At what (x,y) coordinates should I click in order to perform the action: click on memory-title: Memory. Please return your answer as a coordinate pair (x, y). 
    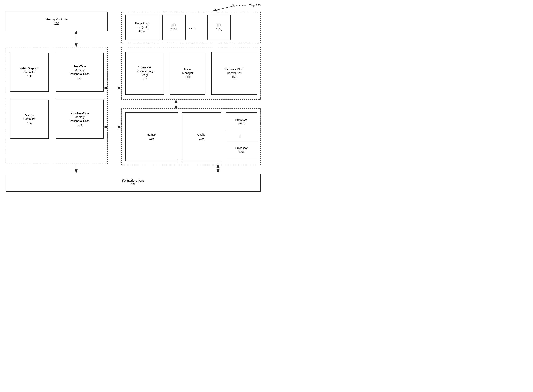
    Looking at the image, I should click on (152, 135).